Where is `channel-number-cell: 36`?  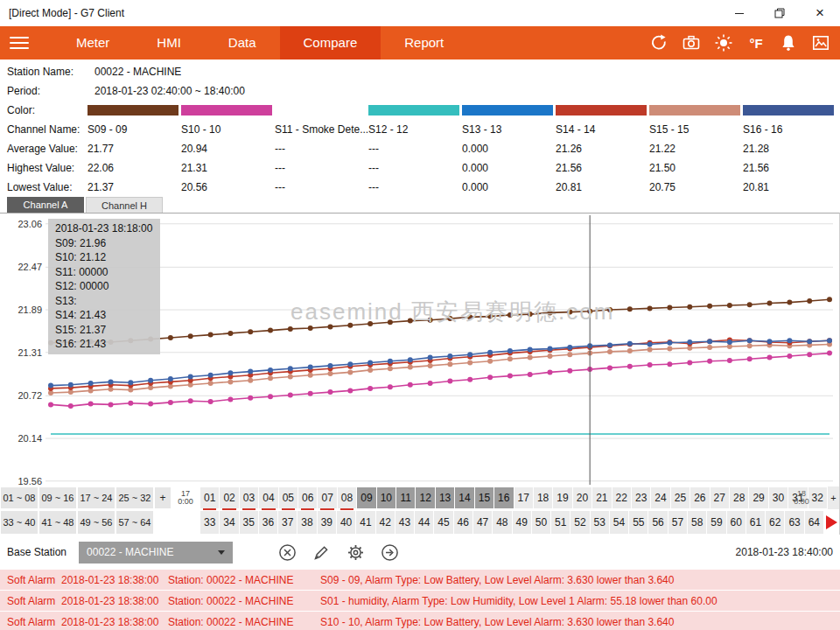 channel-number-cell: 36 is located at coordinates (268, 522).